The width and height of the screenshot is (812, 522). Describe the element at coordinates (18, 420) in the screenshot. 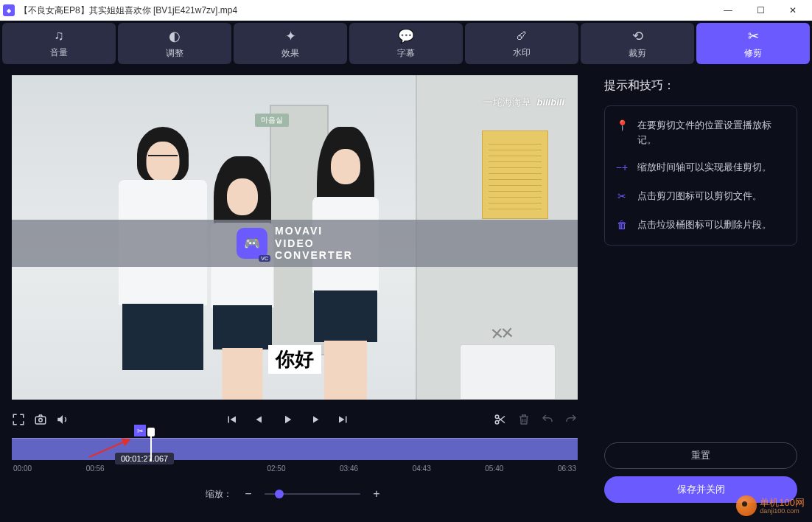

I see `fullscreen-button` at that location.